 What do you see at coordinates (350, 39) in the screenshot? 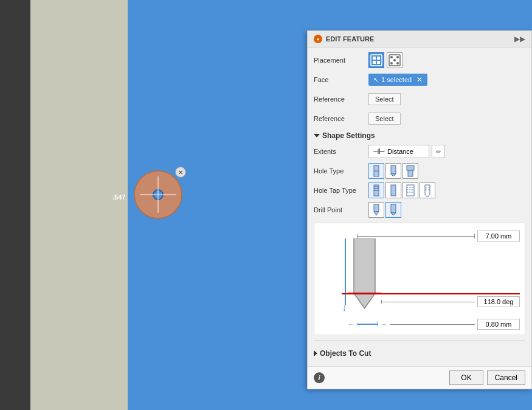
I see `panel-title-text: EDIT FEATURE` at bounding box center [350, 39].